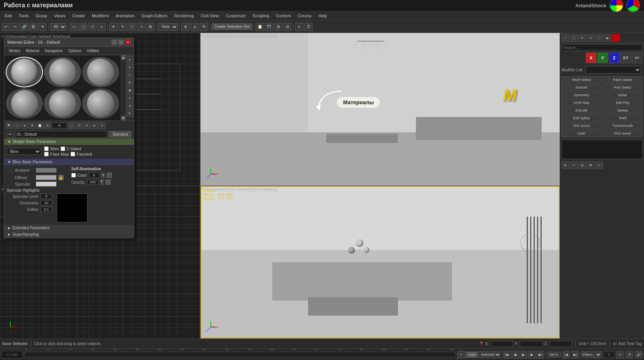 The image size is (644, 360). I want to click on mat-tb-5: 📋, so click(40, 125).